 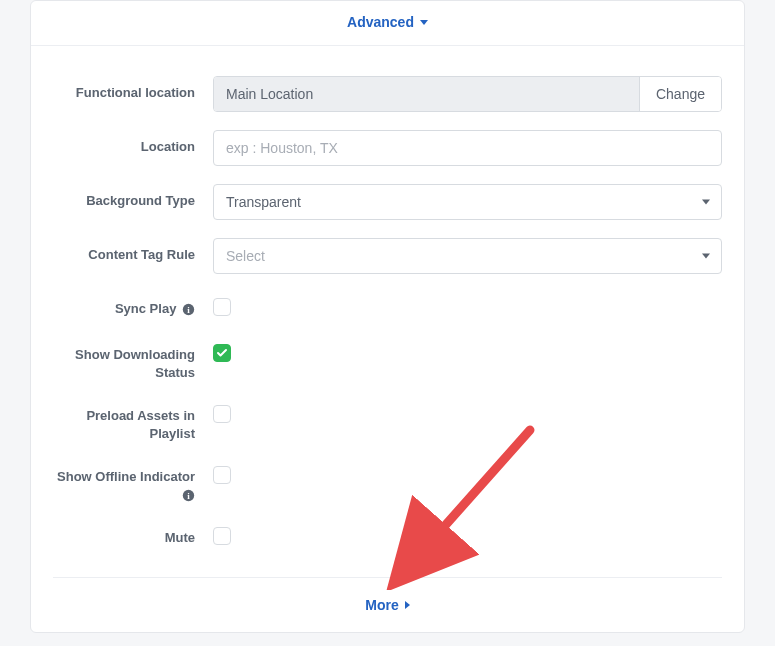 I want to click on row-preload-assets: Preload Assets in Playlist, so click(x=388, y=420).